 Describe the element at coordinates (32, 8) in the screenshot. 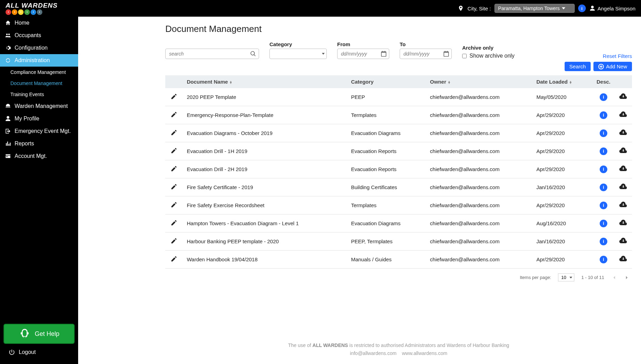

I see `brand-logo: ALL WARDENS` at that location.